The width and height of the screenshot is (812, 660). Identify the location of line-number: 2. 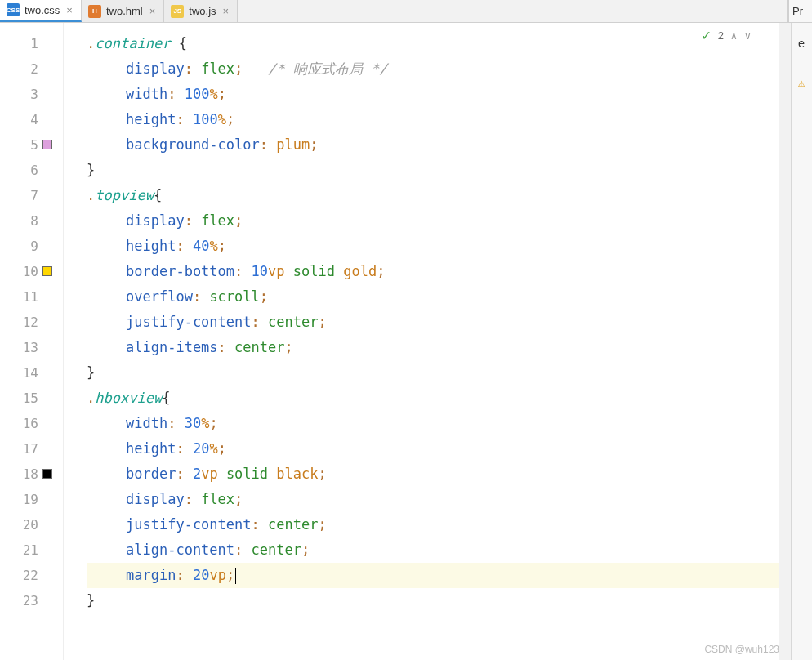
(31, 69).